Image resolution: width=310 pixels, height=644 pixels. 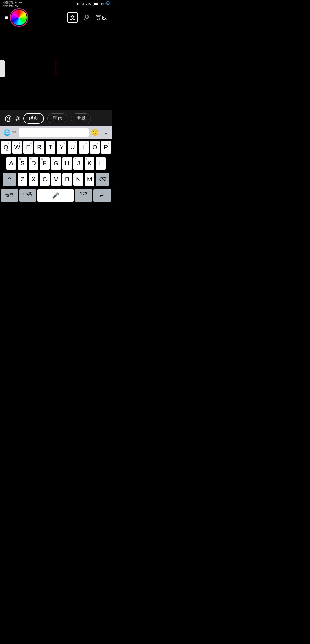 I want to click on hash-symbol: #, so click(x=18, y=118).